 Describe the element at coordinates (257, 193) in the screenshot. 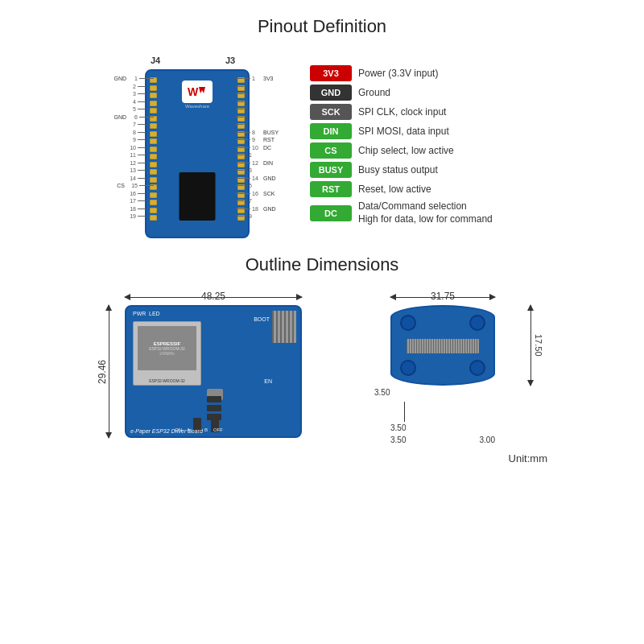

I see `pin-num-16r: 16` at that location.